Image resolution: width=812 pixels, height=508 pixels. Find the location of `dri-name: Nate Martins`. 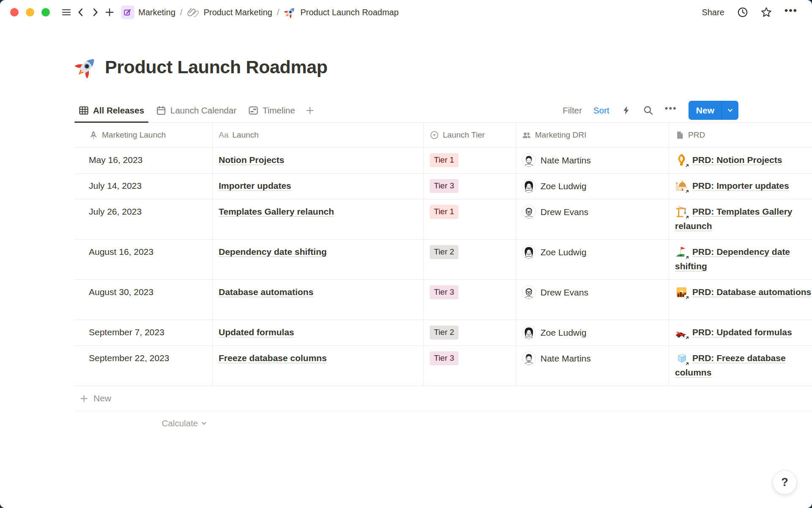

dri-name: Nate Martins is located at coordinates (566, 160).